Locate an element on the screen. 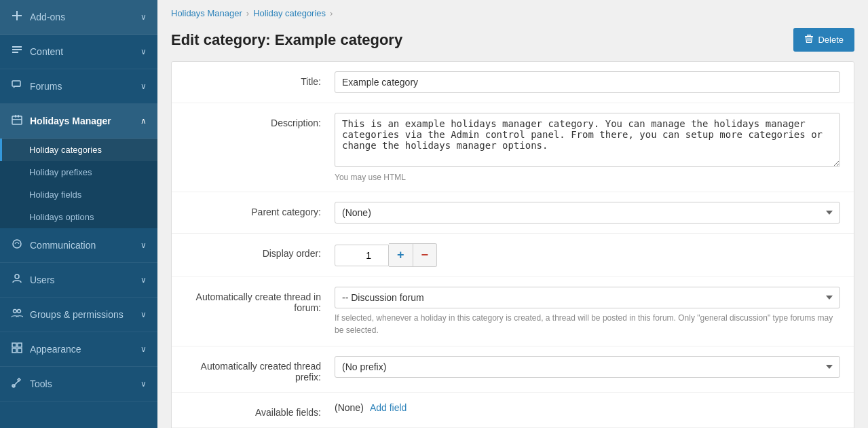 This screenshot has height=428, width=868. title-input is located at coordinates (588, 82).